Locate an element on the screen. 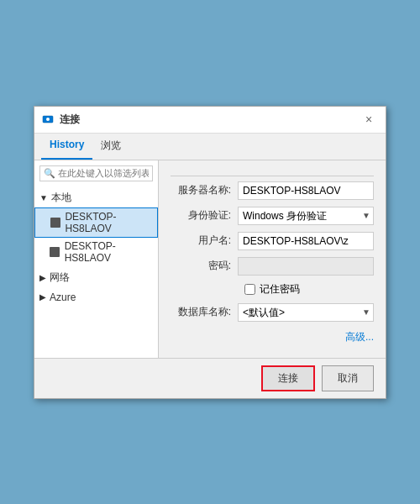 The width and height of the screenshot is (420, 504). tree-item-selected: DESKTOP-HS8LAOV is located at coordinates (96, 223).